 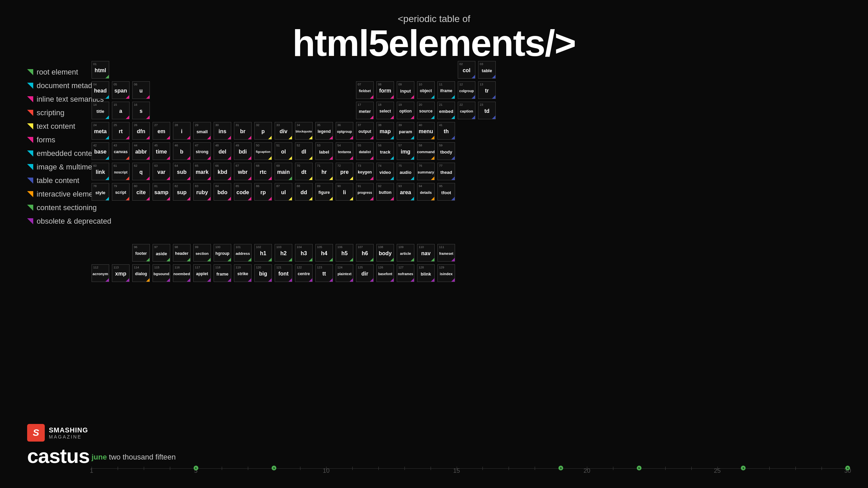 I want to click on element-body: 108 body, so click(x=385, y=253).